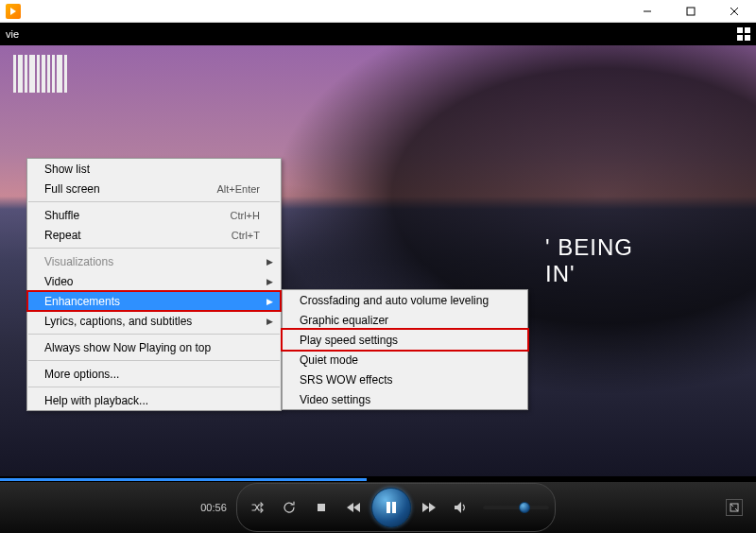 The image size is (756, 533). What do you see at coordinates (214, 507) in the screenshot?
I see `elapsed-time: 00:56` at bounding box center [214, 507].